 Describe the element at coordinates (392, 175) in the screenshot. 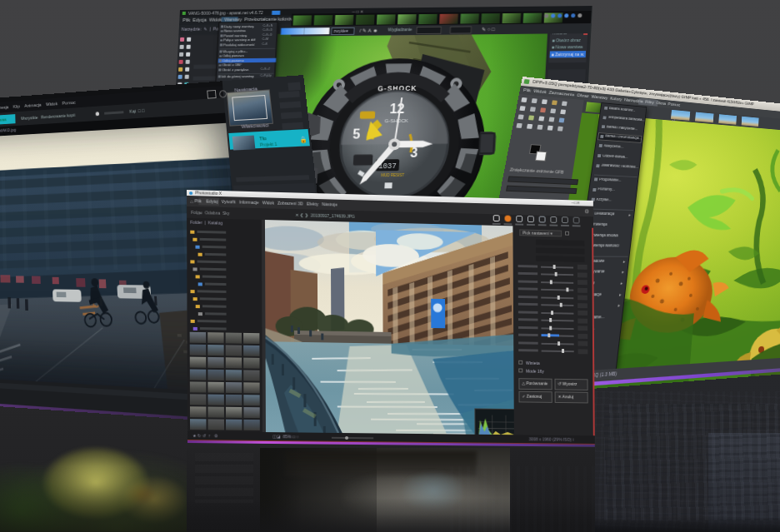

I see `svg-text: MUD RESIST` at that location.